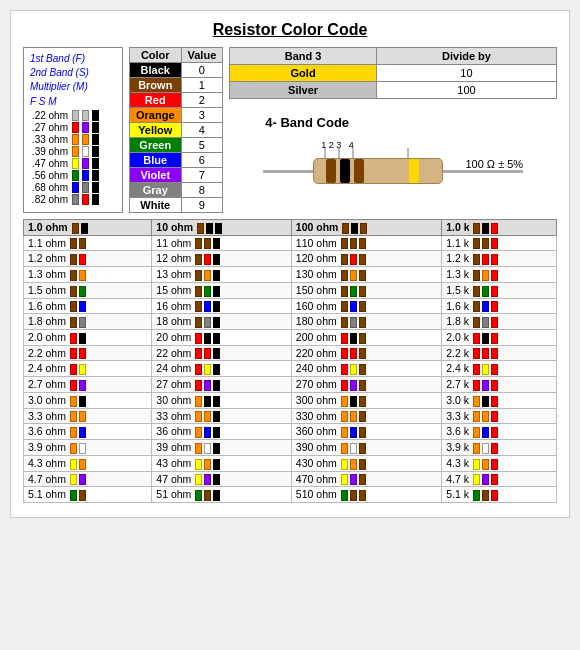  Describe the element at coordinates (290, 259) in the screenshot. I see `data-row: 1.2 ohm 12 ohm 120 ohm 1.2 k` at that location.